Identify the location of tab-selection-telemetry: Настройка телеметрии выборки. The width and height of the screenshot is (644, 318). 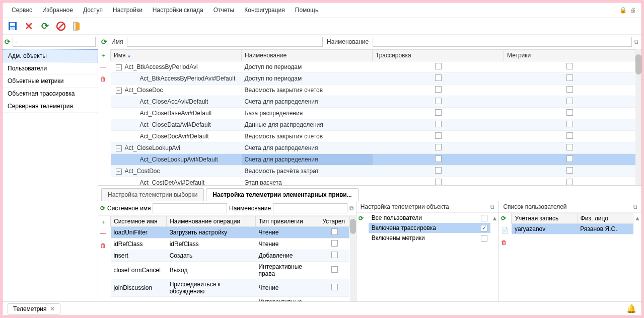
(153, 194).